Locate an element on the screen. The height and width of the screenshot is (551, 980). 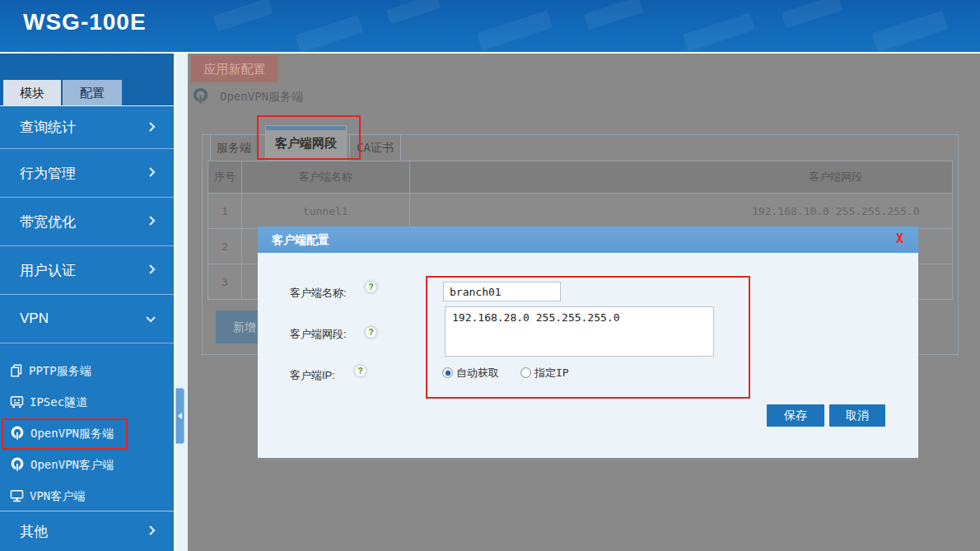
close-icon: X is located at coordinates (899, 239).